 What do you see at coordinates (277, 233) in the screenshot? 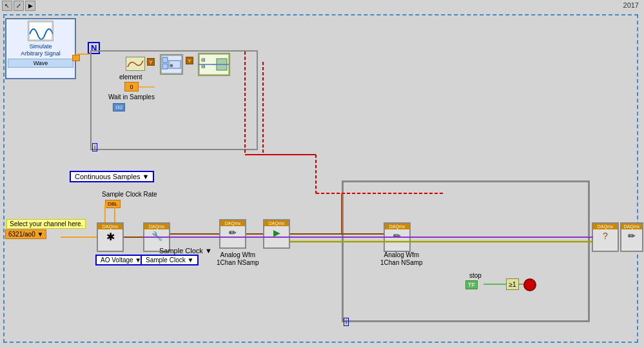
I see `daq4-icon: ▶` at bounding box center [277, 233].